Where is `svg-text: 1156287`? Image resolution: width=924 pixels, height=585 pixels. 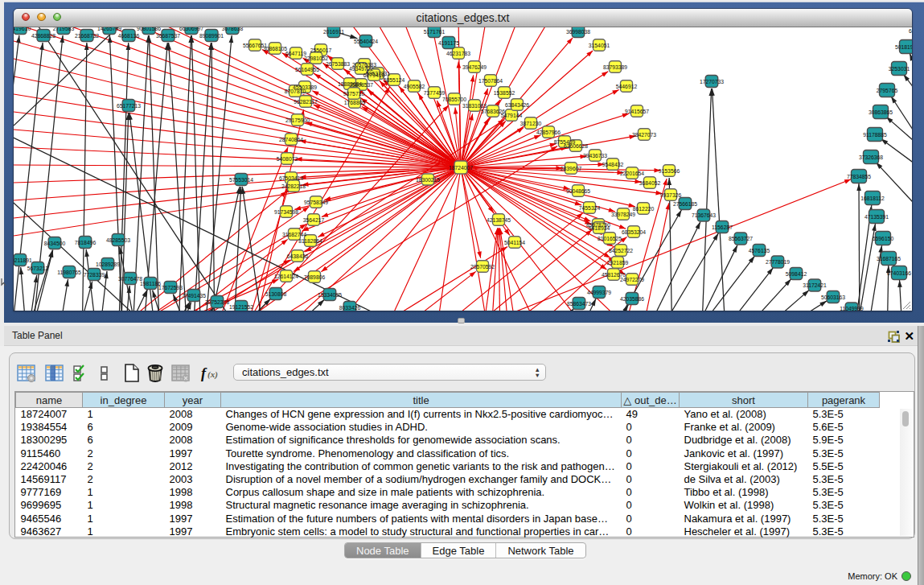
svg-text: 1156287 is located at coordinates (722, 227).